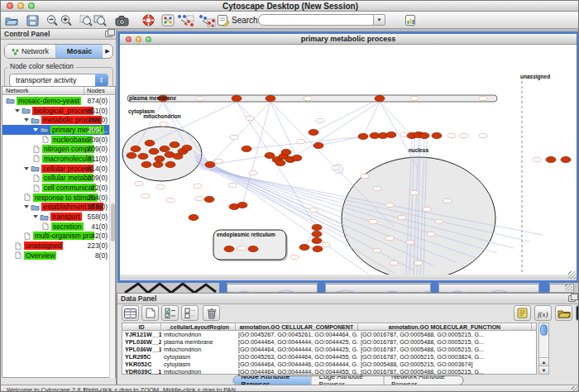 The height and width of the screenshot is (392, 579). Describe the element at coordinates (170, 288) in the screenshot. I see `background-network-thumbnail` at that location.